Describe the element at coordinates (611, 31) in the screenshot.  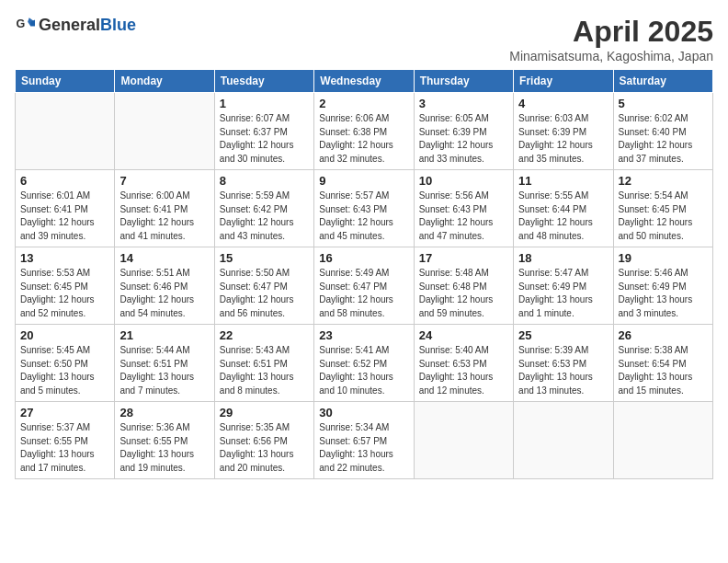
I see `calendar-title: April 2025` at that location.